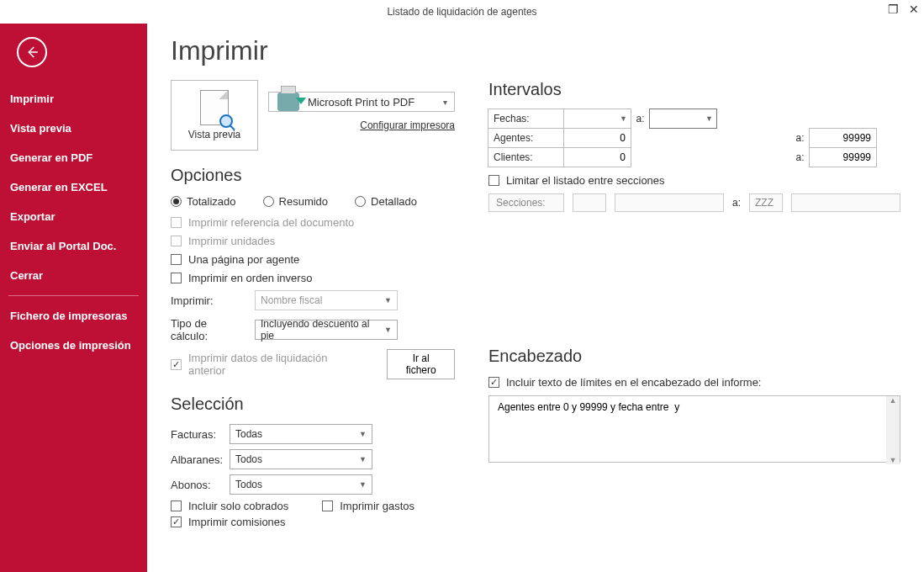 The height and width of the screenshot is (572, 924). I want to click on scroll-down-icon: ▼, so click(893, 460).